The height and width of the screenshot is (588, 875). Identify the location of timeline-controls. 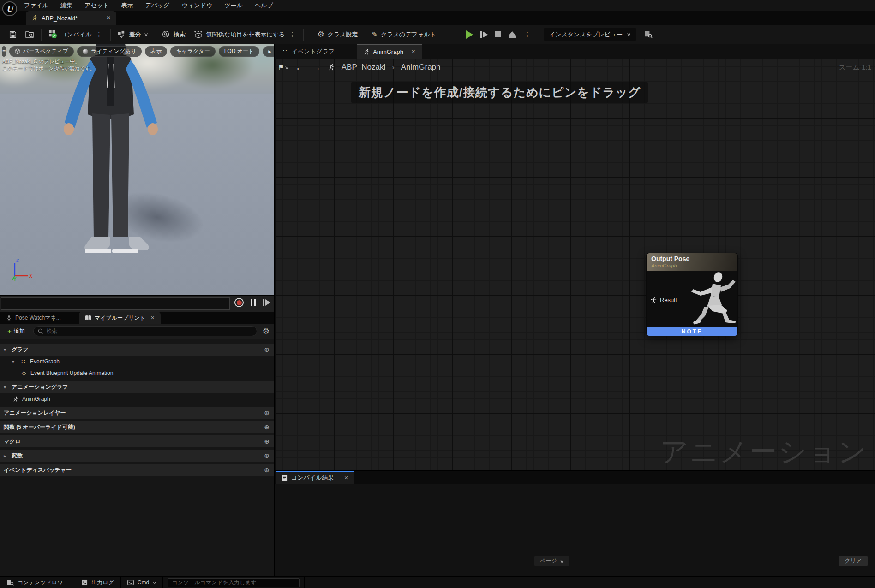
(252, 303).